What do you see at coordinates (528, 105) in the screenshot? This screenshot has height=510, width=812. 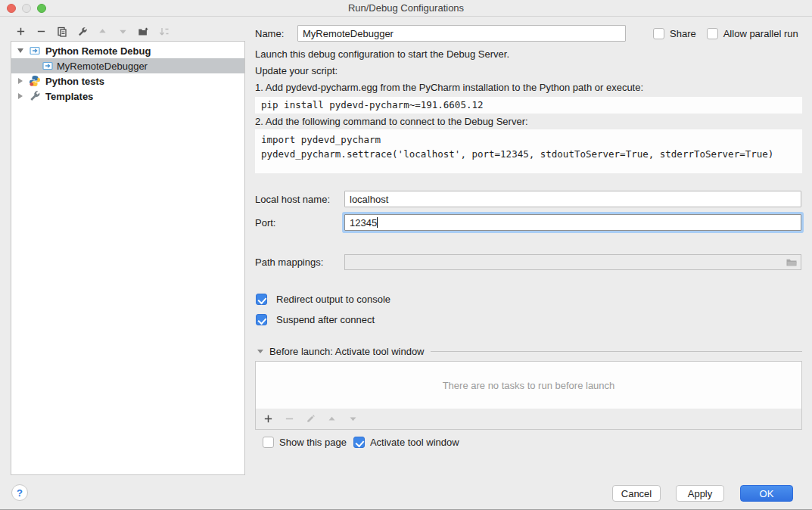 I see `pip-install-code: pip install pydevd-pycharm~=191.6605.12` at bounding box center [528, 105].